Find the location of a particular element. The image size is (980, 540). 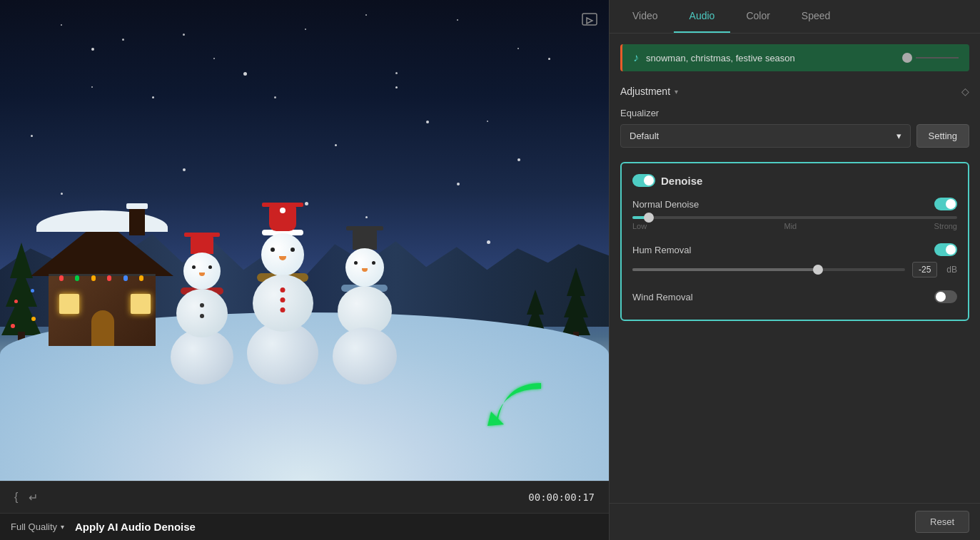

hum-removal-toggle is located at coordinates (946, 250).